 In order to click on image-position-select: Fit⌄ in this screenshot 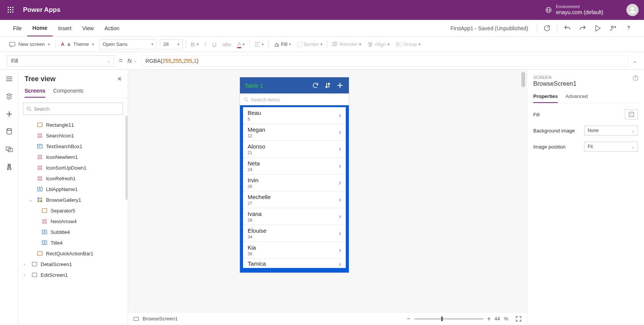, I will do `click(611, 147)`.